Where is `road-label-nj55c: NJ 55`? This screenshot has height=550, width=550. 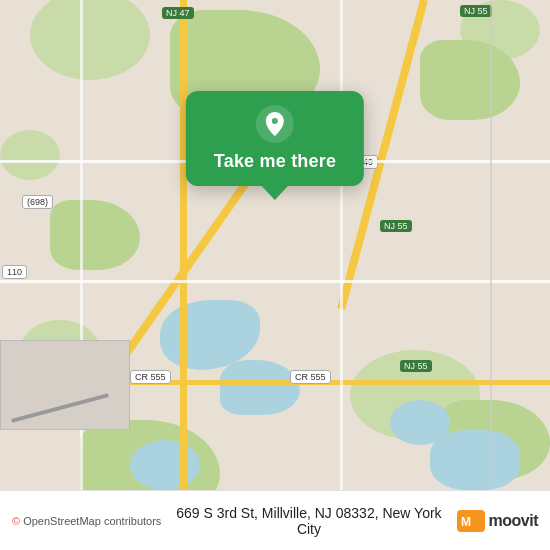 road-label-nj55c: NJ 55 is located at coordinates (416, 366).